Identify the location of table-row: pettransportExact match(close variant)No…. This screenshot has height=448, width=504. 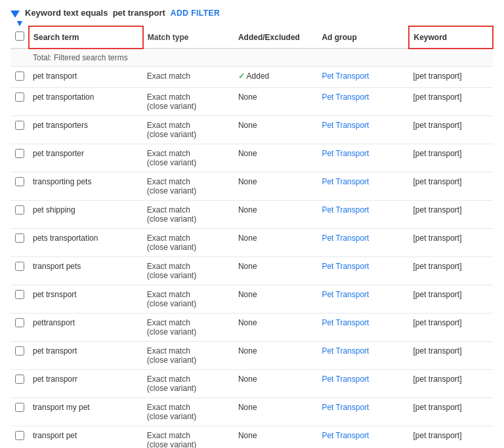
(252, 328).